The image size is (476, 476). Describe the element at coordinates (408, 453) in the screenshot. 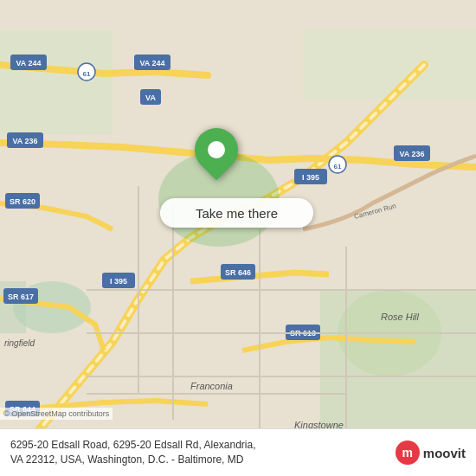

I see `moovit-icon: m` at that location.